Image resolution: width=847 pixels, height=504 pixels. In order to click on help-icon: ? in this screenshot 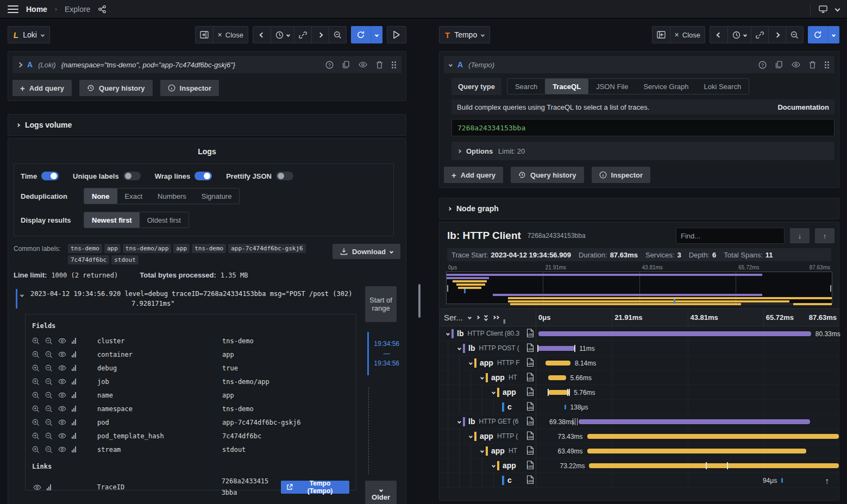, I will do `click(763, 65)`.